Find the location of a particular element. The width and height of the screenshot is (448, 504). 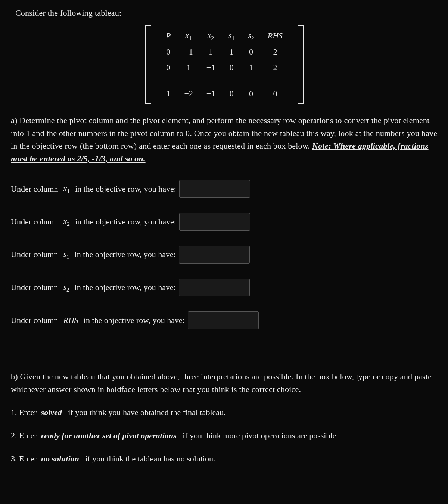

right-bracket-icon is located at coordinates (301, 65).